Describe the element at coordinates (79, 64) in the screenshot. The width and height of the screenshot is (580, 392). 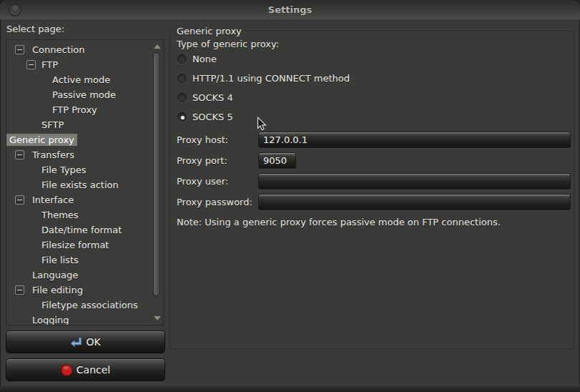
I see `tree-item-ftp: FTP` at that location.